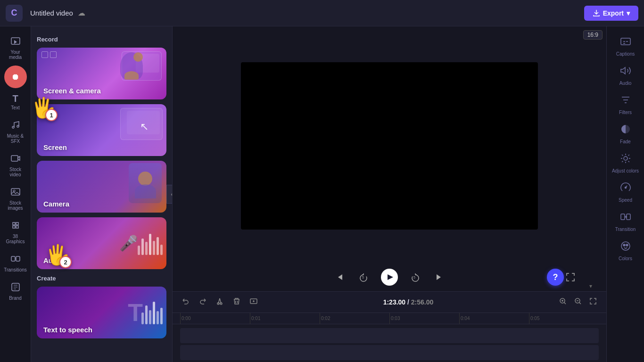  I want to click on aspect-ratio-badge: 16:9, so click(593, 35).